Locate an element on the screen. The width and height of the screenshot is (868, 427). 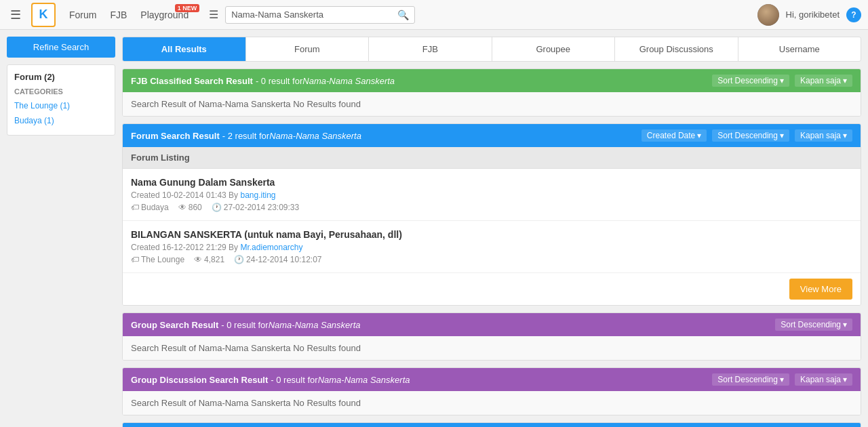
group-discussion-no-results: Search Result of Nama-Nama Sanskerta No … is located at coordinates (245, 403).